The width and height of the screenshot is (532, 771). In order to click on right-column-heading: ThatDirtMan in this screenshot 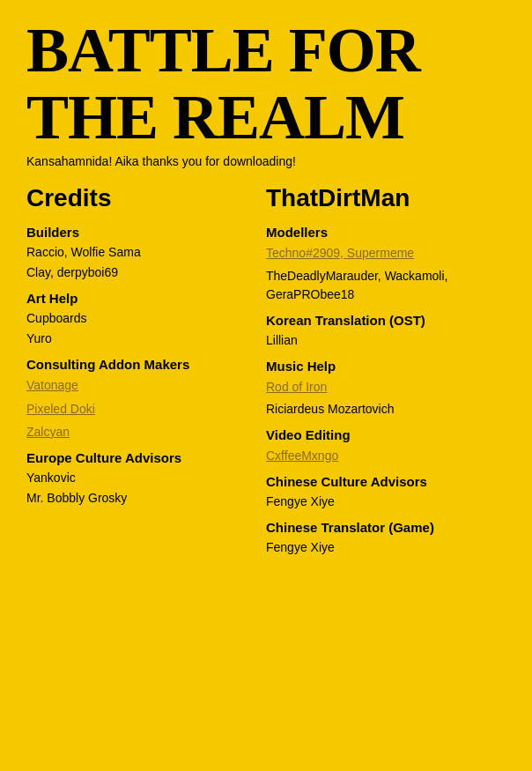, I will do `click(377, 198)`.